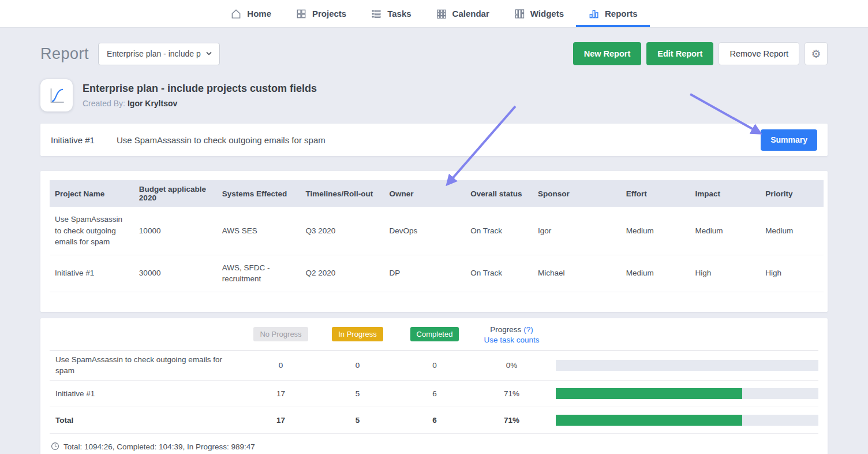 The width and height of the screenshot is (868, 454). I want to click on summary-button: Summary, so click(789, 140).